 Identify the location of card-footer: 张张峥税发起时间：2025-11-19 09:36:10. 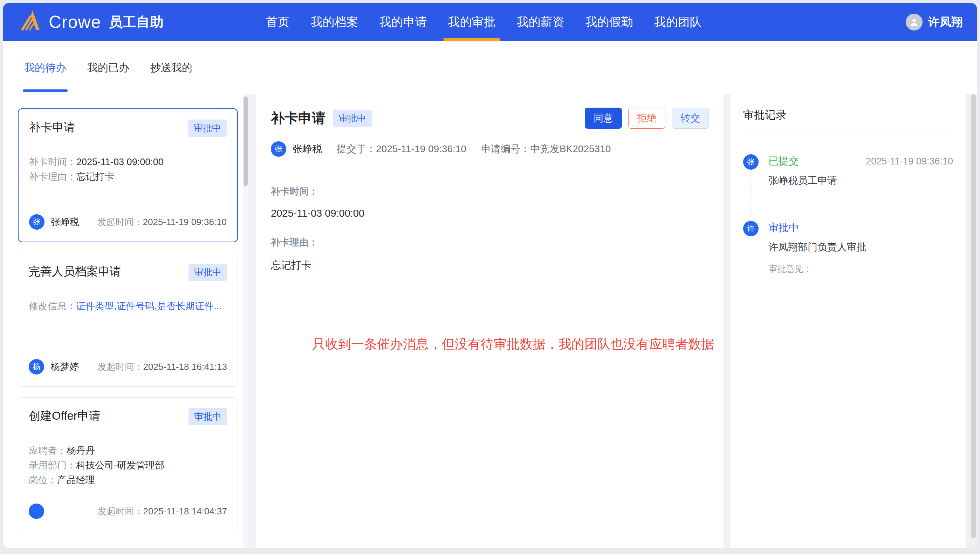
(128, 222).